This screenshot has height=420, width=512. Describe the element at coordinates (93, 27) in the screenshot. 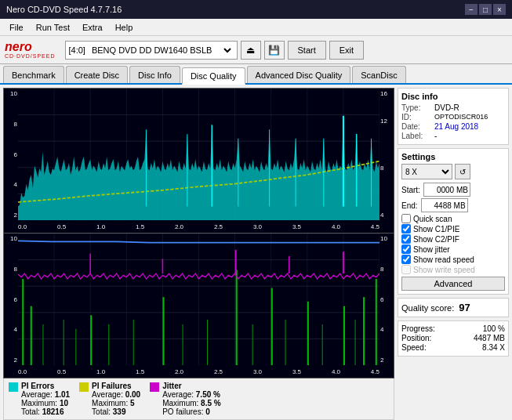

I see `menu-extra: Extra` at that location.